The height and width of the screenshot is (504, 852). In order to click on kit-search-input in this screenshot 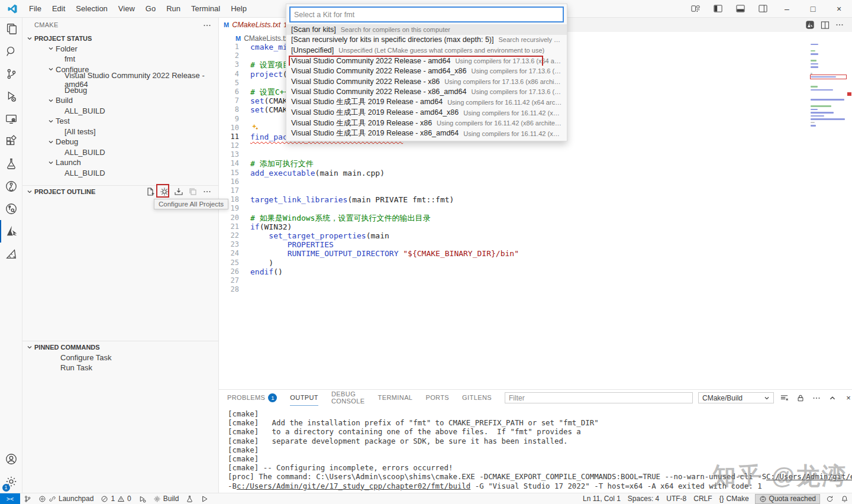, I will do `click(427, 14)`.